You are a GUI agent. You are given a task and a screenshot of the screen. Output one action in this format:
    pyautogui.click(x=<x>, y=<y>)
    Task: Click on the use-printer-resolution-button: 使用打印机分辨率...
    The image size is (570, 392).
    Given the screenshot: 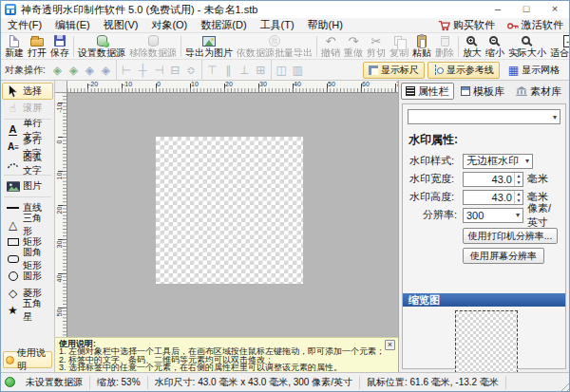 What is the action you would take?
    pyautogui.click(x=510, y=235)
    